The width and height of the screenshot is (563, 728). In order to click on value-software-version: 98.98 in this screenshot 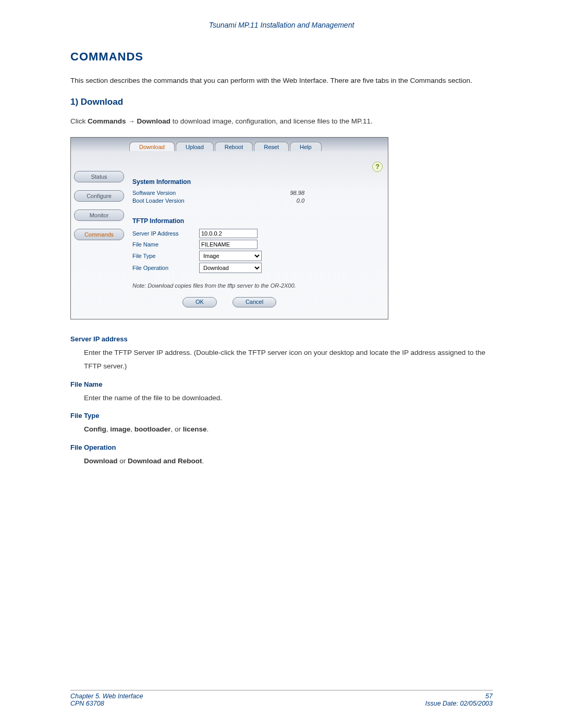, I will do `click(276, 193)`.